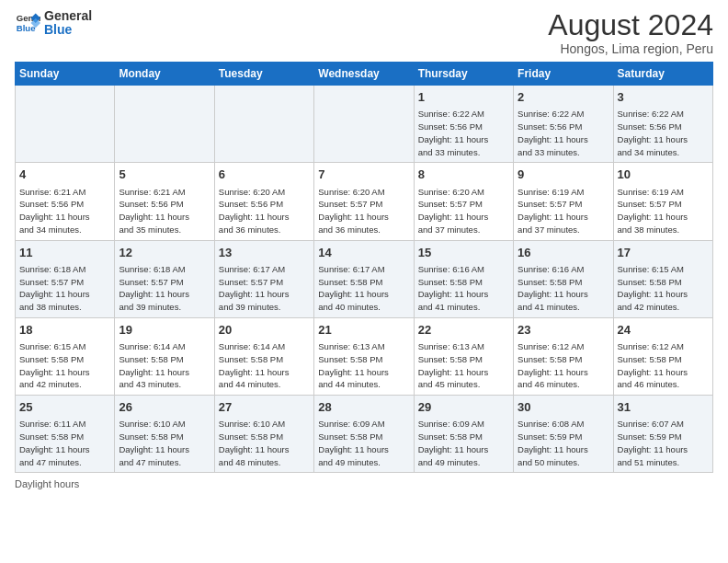  What do you see at coordinates (165, 279) in the screenshot?
I see `calendar-cell: 12Sunrise: 6:18 AM Sunset: 5:57 PM Dayli…` at bounding box center [165, 279].